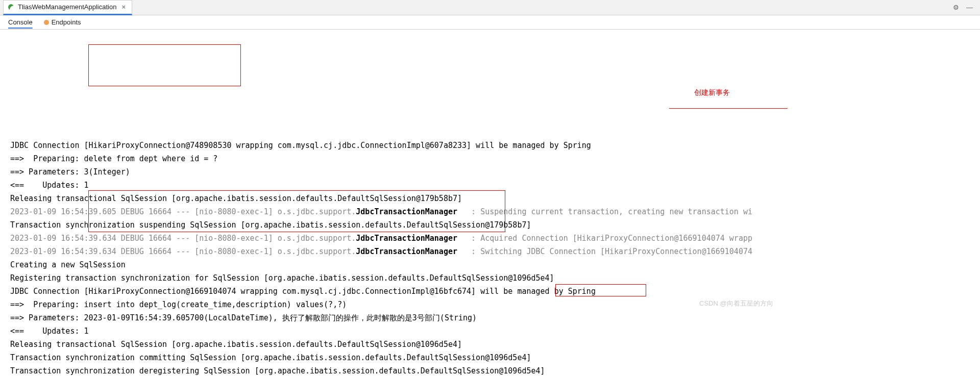 The width and height of the screenshot is (980, 376). What do you see at coordinates (164, 65) in the screenshot?
I see `sql-delete-highlight-box` at bounding box center [164, 65].